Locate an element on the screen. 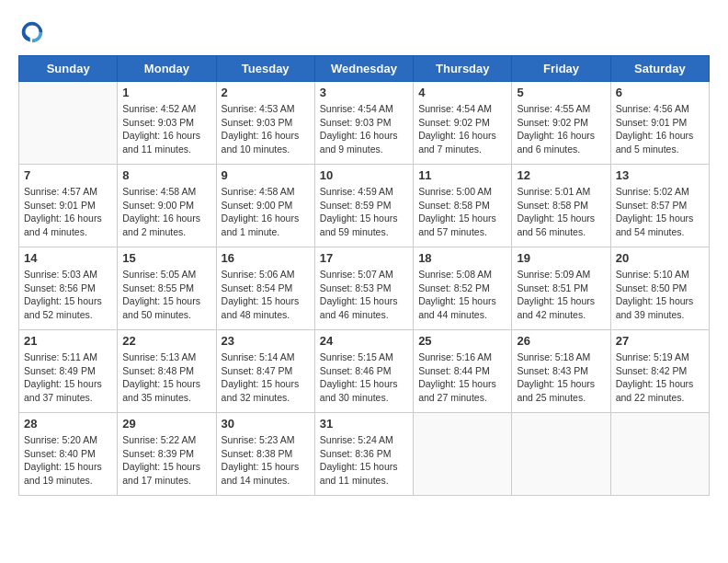 The image size is (728, 563). day-number: 4 is located at coordinates (462, 92).